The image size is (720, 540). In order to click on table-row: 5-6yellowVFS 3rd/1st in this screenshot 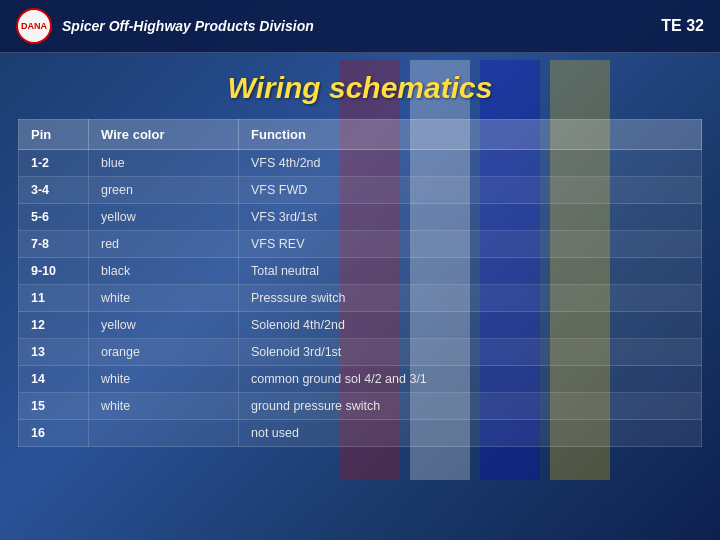, I will do `click(360, 218)`.